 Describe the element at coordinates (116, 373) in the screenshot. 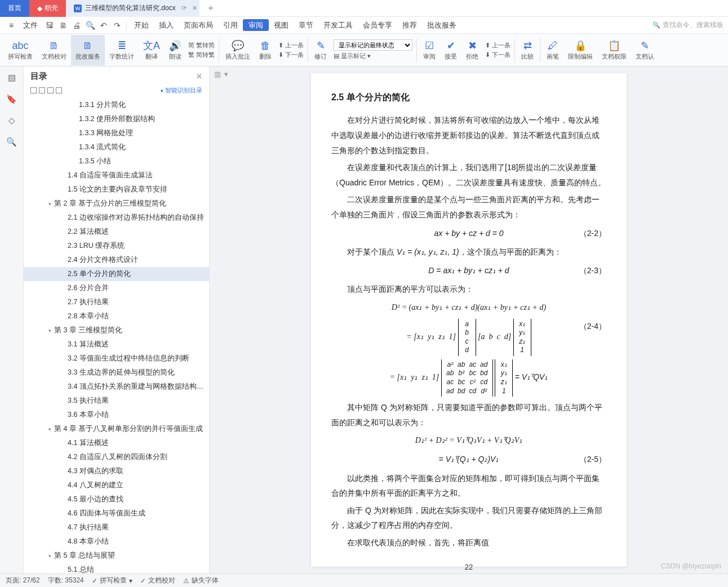

I see `toc-item: 3.3 生成边界的延伸与模型的简化` at that location.